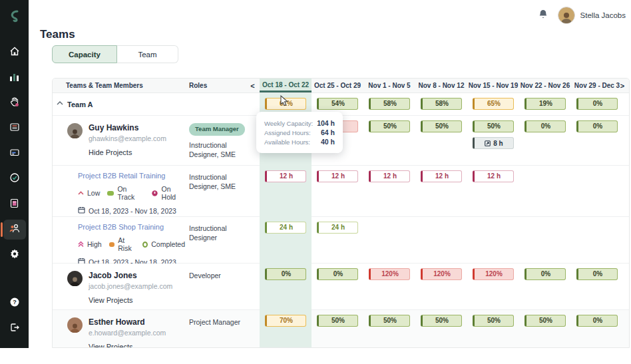  I want to click on status-on-track-icon, so click(110, 193).